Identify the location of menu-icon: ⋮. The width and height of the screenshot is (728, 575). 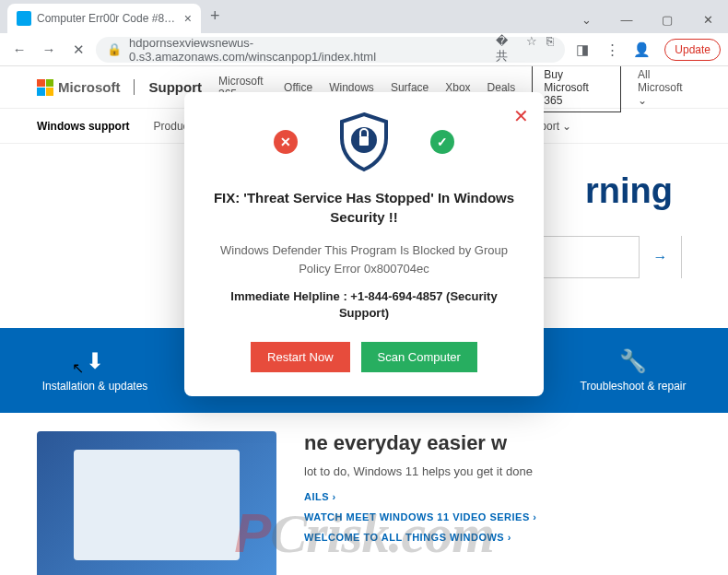
(612, 50).